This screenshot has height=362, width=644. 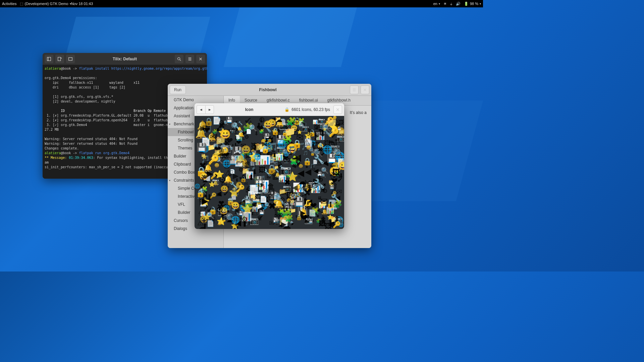 I want to click on gtk-demo-titlebar: Run Fishbowl, so click(x=270, y=90).